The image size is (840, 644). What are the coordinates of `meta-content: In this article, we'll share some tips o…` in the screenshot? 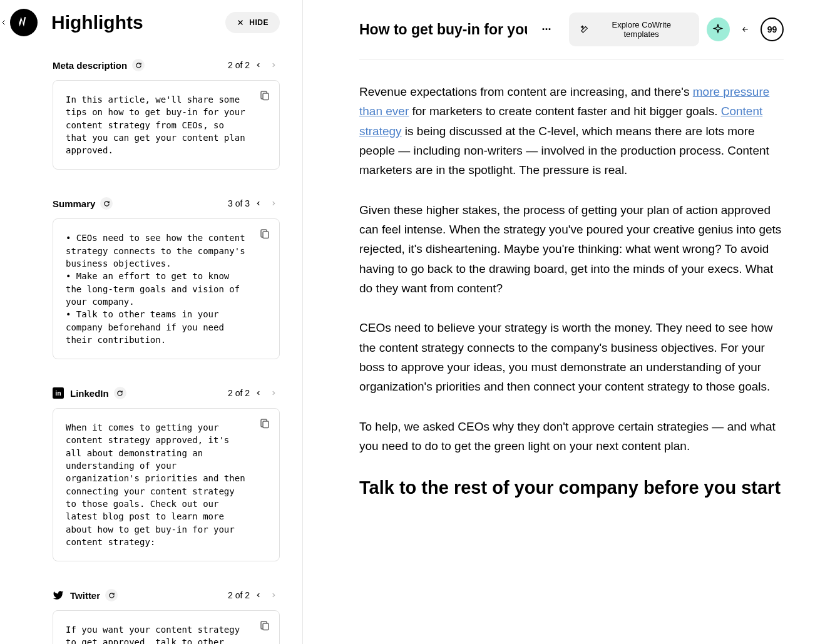 It's located at (156, 125).